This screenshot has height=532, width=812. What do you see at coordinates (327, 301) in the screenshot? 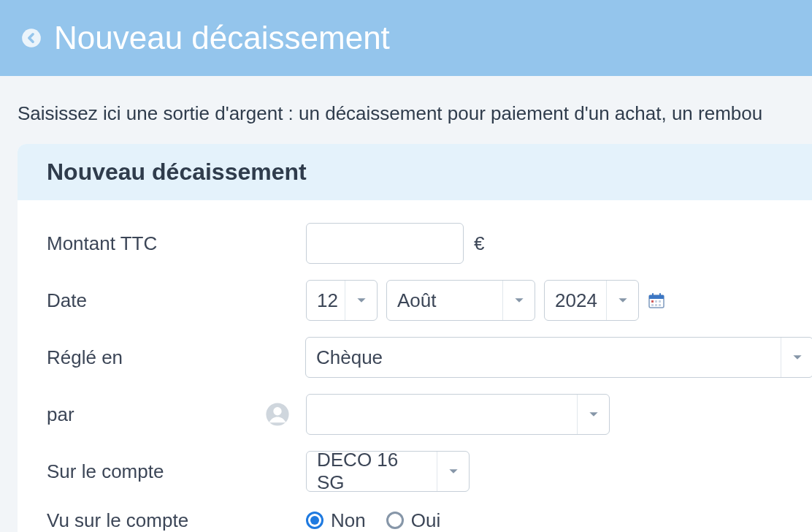
I see `date-day-value: 12` at bounding box center [327, 301].